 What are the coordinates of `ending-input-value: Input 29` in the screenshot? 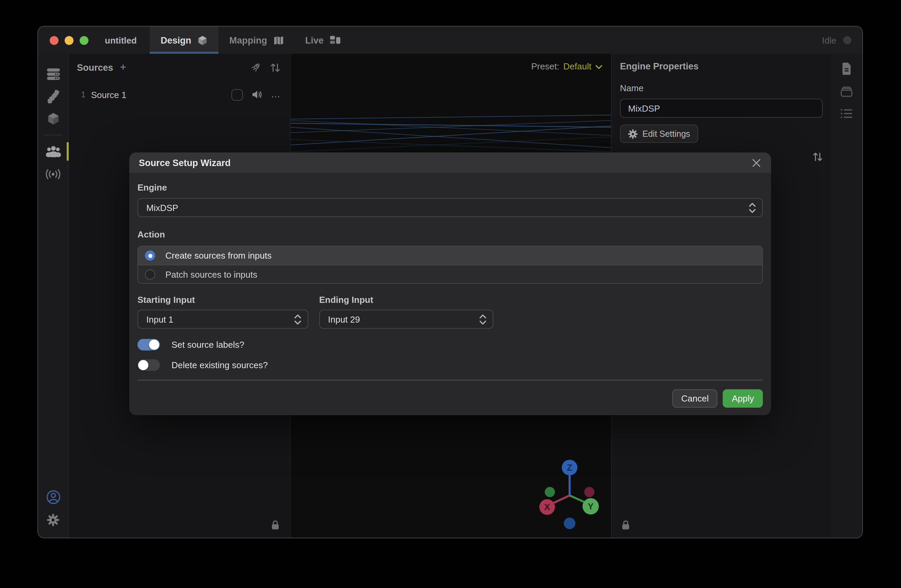 It's located at (344, 319).